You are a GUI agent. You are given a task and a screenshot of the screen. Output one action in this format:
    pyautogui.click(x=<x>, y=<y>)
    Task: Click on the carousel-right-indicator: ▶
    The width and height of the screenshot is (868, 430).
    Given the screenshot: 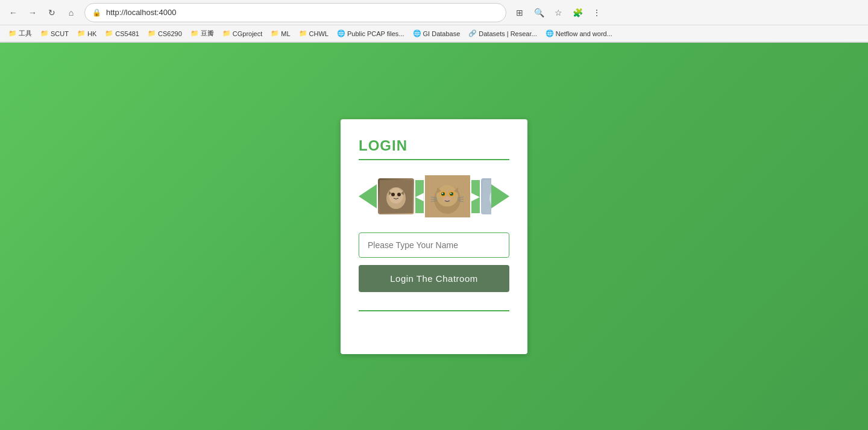 What is the action you would take?
    pyautogui.click(x=476, y=196)
    